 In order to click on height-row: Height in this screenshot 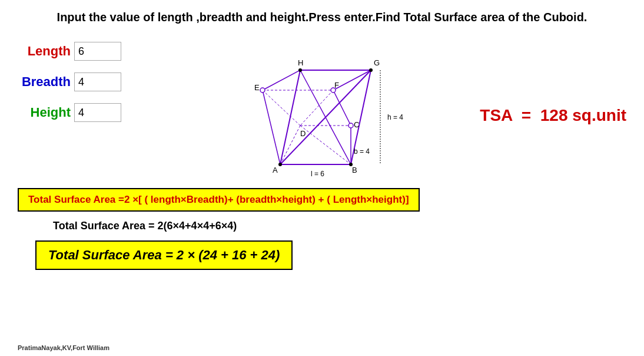, I will do `click(85, 113)`.